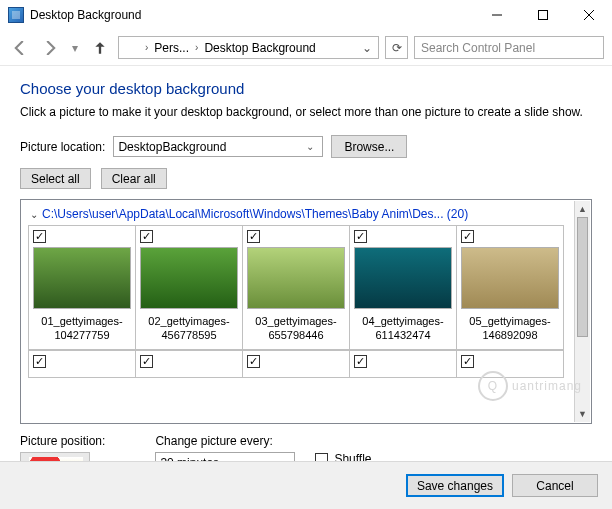  Describe the element at coordinates (455, 486) in the screenshot. I see `save-changes-button: Save changes` at that location.